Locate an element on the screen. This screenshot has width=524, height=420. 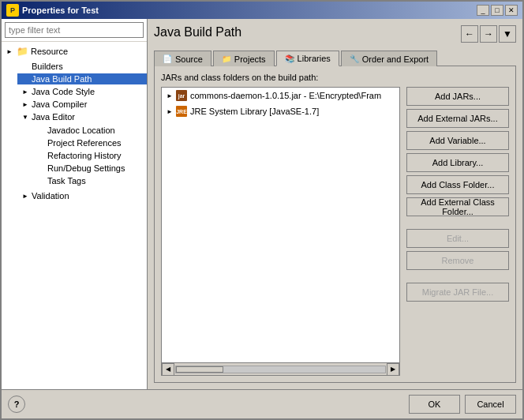
sidebar-item-validation: ► Validation is located at coordinates (82, 196).